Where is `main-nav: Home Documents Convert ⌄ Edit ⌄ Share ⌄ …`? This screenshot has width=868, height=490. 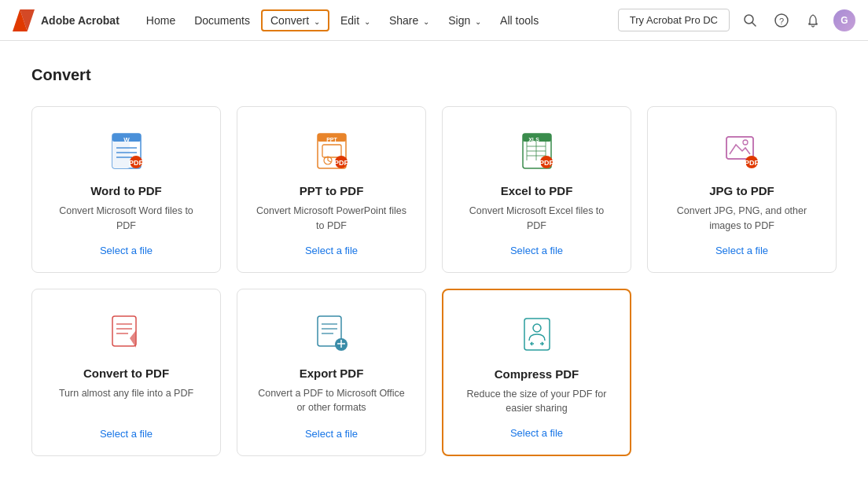
main-nav: Home Documents Convert ⌄ Edit ⌄ Share ⌄ … is located at coordinates (378, 20).